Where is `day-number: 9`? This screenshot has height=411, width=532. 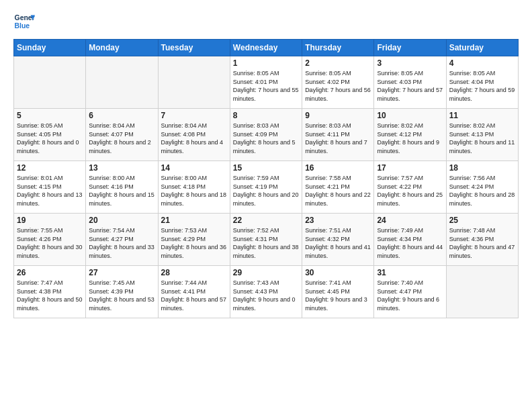
day-number: 9 is located at coordinates (338, 116).